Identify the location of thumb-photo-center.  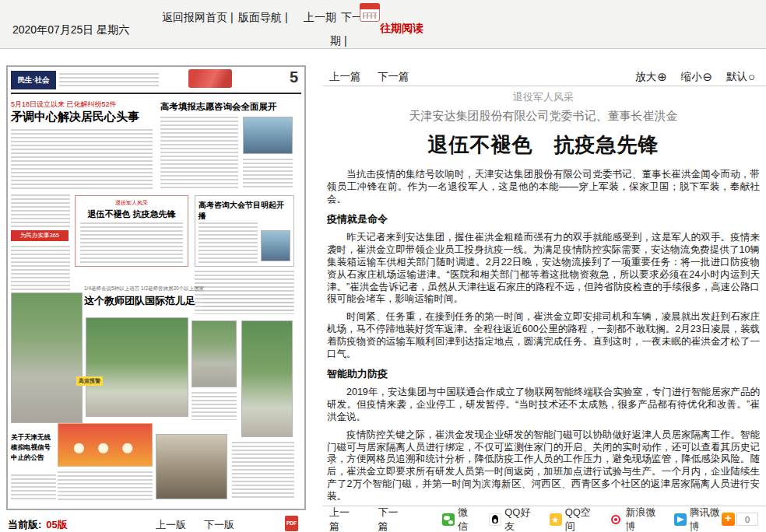
(137, 367).